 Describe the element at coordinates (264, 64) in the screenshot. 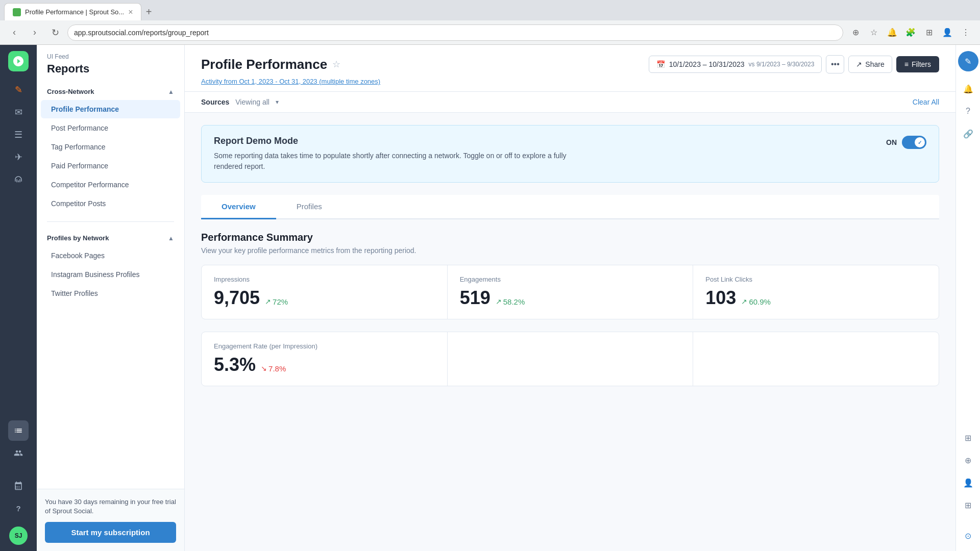

I see `page-title: Profile Performance` at that location.